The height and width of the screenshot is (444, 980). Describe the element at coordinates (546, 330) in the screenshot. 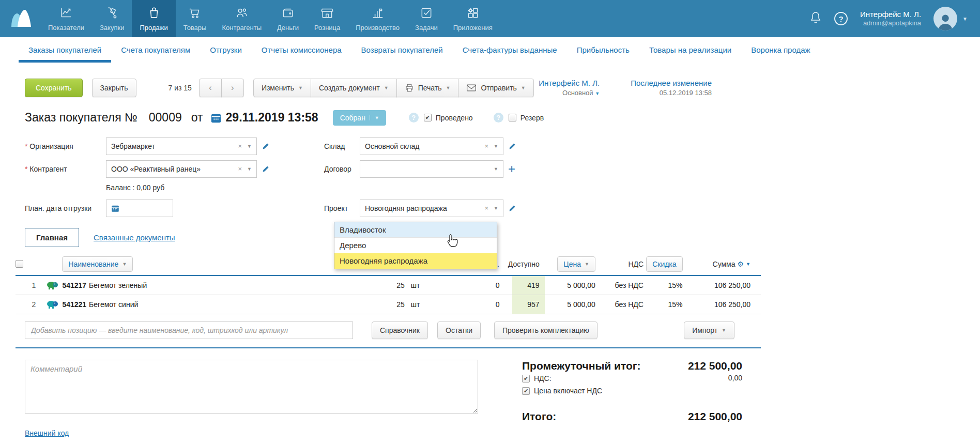

I see `check-completeness-button: Проверить комплектацию` at that location.